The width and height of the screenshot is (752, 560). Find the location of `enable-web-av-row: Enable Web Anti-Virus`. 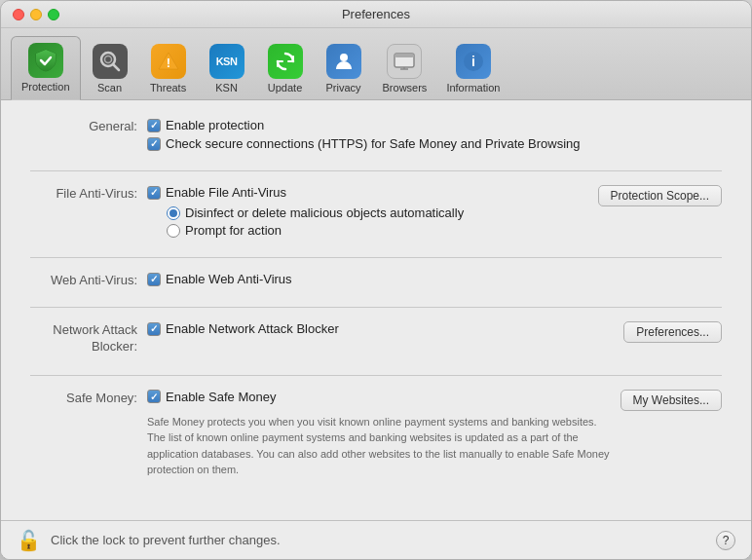

enable-web-av-row: Enable Web Anti-Virus is located at coordinates (434, 279).